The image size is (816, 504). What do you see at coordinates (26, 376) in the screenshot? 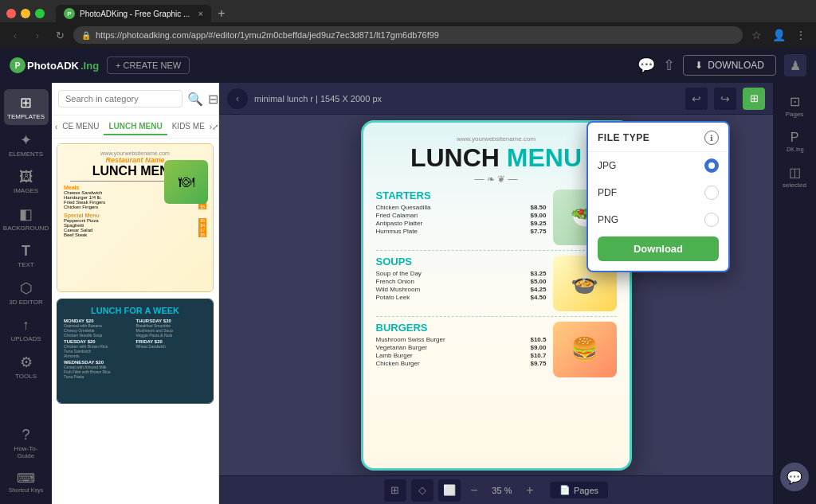
I see `tools-label: TOOLS` at bounding box center [26, 376].